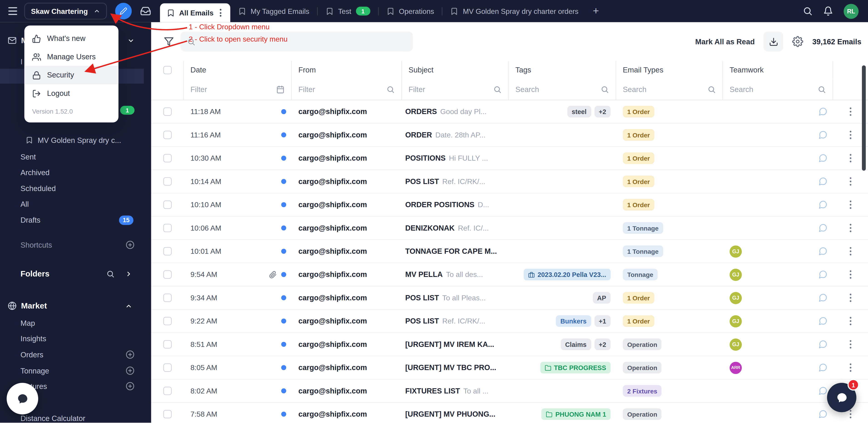 This screenshot has width=868, height=423. Describe the element at coordinates (567, 275) in the screenshot. I see `tag-chip: 2023.02.20 Pella V23...` at that location.